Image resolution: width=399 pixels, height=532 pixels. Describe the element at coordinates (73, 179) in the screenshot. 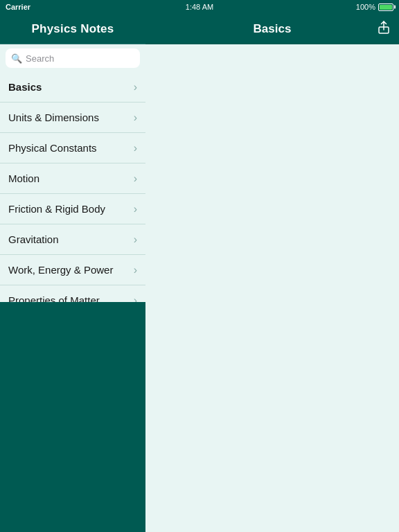

I see `sidebar-item-motion: Motion›` at that location.